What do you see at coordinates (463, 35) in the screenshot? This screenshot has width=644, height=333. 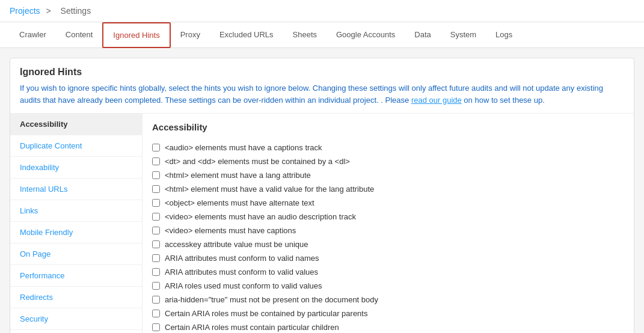 I see `tab-system: System` at bounding box center [463, 35].